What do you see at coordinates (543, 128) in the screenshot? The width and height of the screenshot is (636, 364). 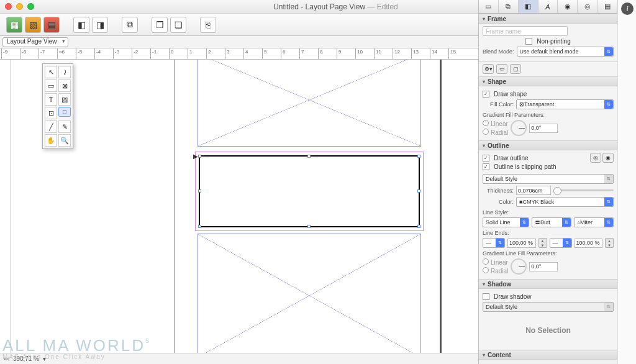 I see `shape-angle-value: 0,0°` at bounding box center [543, 128].